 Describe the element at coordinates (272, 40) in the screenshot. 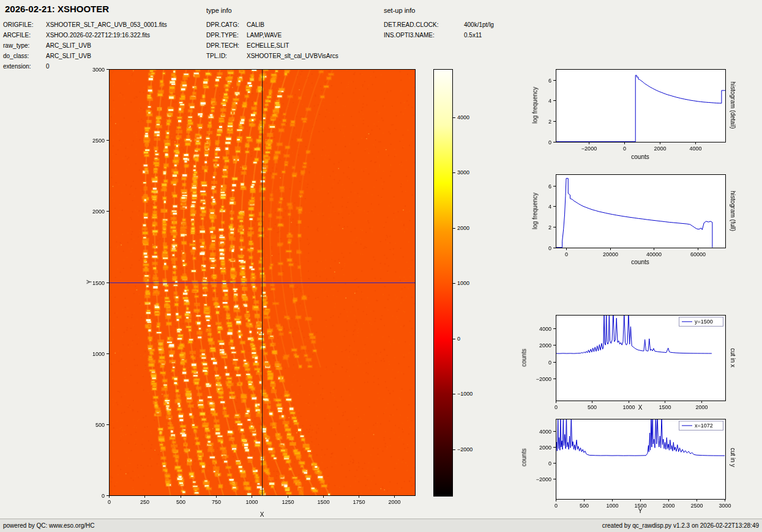

I see `type-info-block: DPR.CATG:CALIB DPR.TYPE:LAMP,WAVE DPR.TE…` at that location.